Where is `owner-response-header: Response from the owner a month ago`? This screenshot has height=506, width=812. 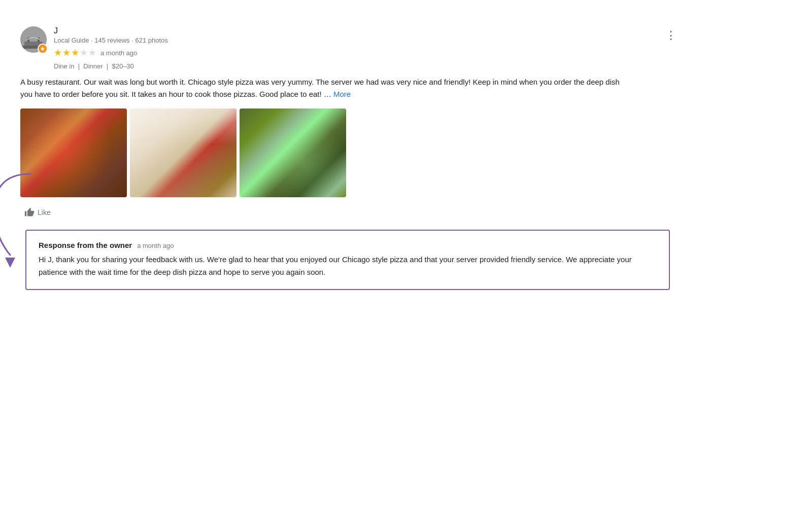 owner-response-header: Response from the owner a month ago is located at coordinates (348, 245).